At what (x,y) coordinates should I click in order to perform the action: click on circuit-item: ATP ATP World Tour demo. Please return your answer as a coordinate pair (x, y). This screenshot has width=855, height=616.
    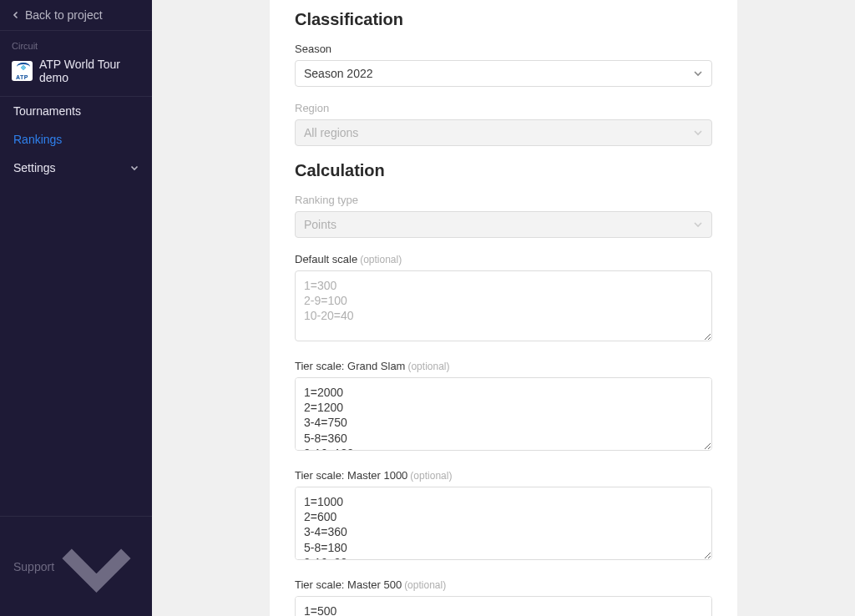
    Looking at the image, I should click on (76, 71).